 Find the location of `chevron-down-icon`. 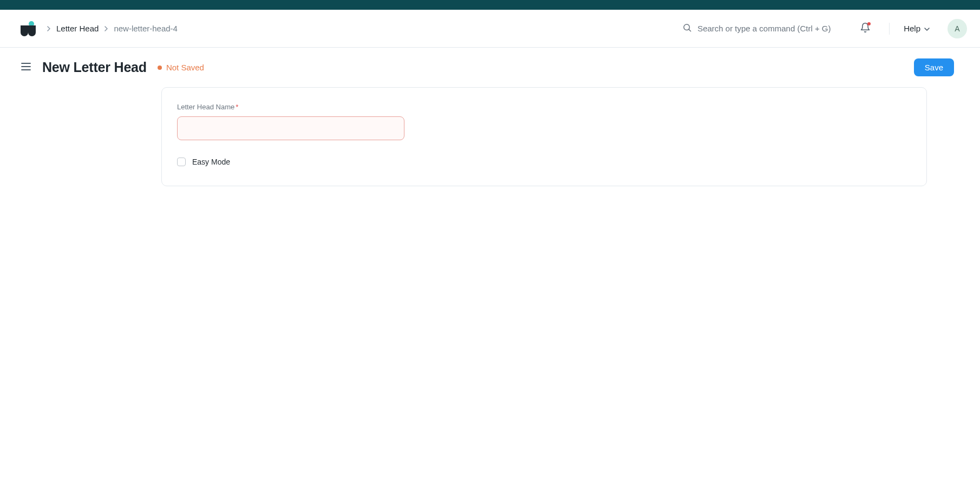

chevron-down-icon is located at coordinates (927, 28).